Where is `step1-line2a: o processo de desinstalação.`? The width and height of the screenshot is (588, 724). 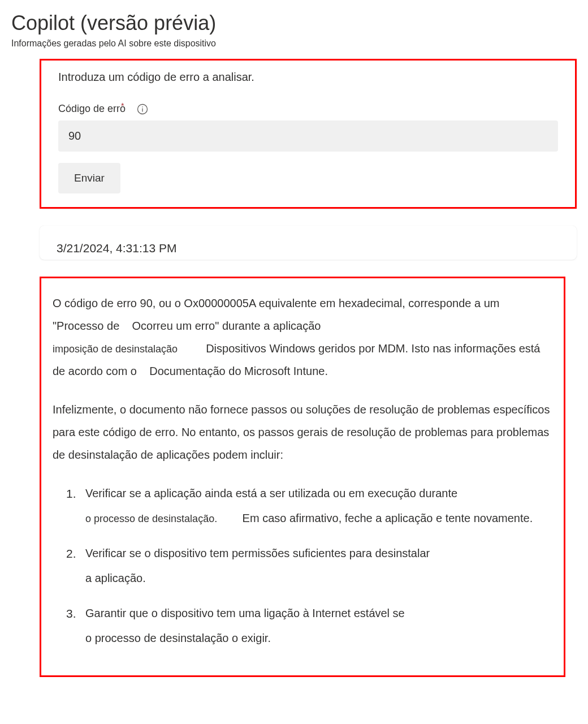
step1-line2a: o processo de desinstalação. is located at coordinates (152, 519).